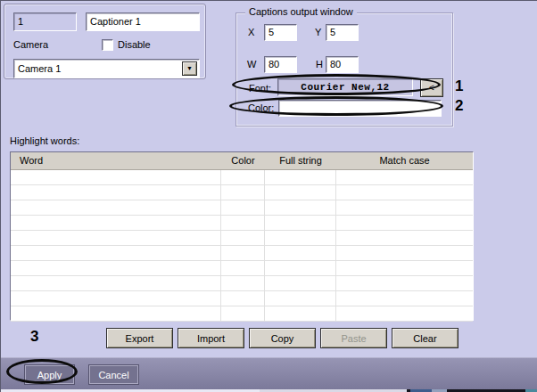 This screenshot has width=537, height=392. Describe the element at coordinates (50, 374) in the screenshot. I see `apply-button: Apply` at that location.